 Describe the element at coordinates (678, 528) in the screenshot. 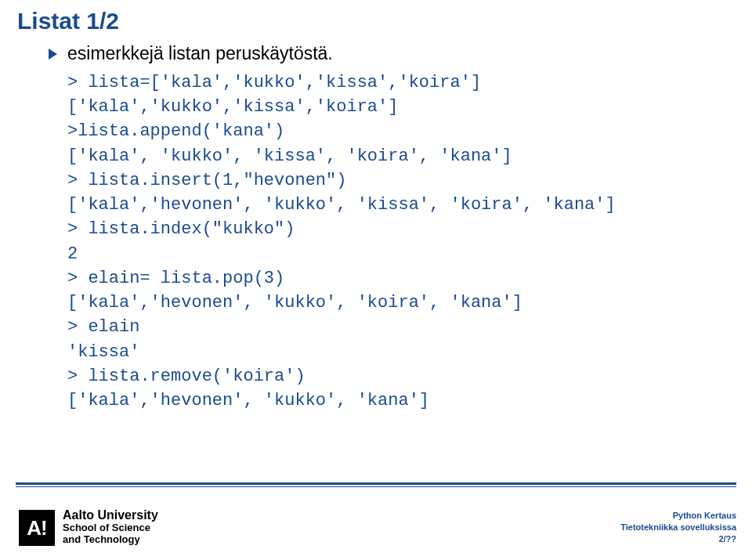

I see `footer-line2: Tietotekniikka sovelluksissa` at that location.